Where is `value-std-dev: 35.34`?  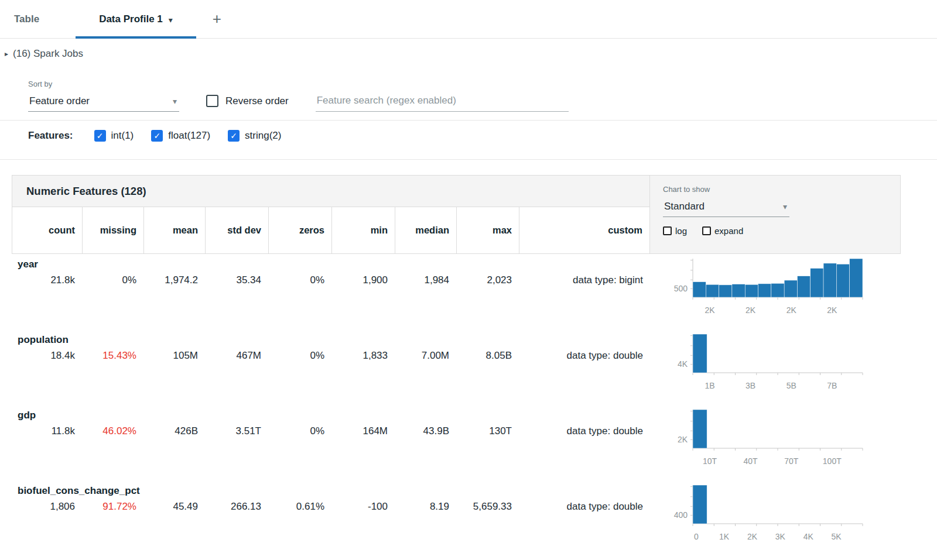 value-std-dev: 35.34 is located at coordinates (237, 280).